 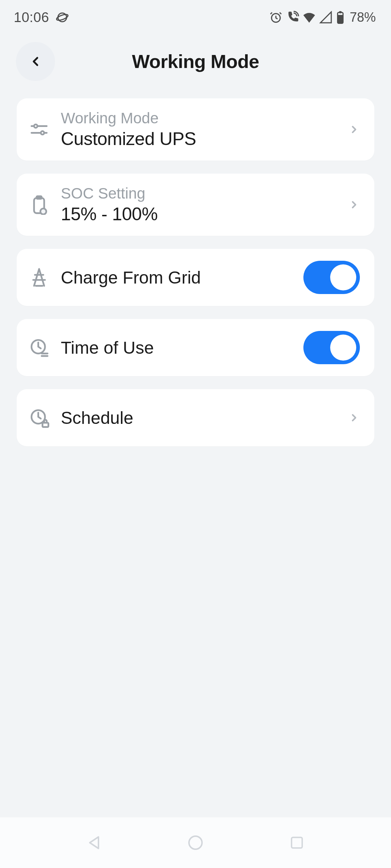 What do you see at coordinates (205, 418) in the screenshot?
I see `row-label: Schedule` at bounding box center [205, 418].